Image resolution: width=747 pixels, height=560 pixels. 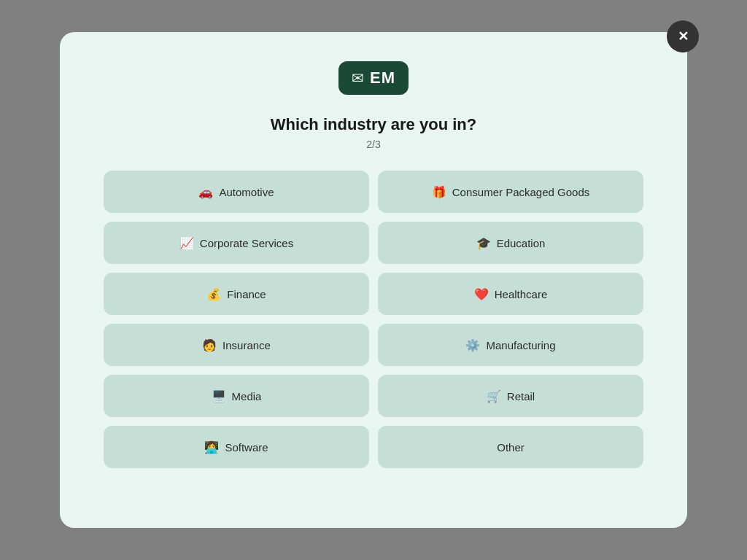 What do you see at coordinates (521, 295) in the screenshot?
I see `option-healthcare-label: Healthcare` at bounding box center [521, 295].